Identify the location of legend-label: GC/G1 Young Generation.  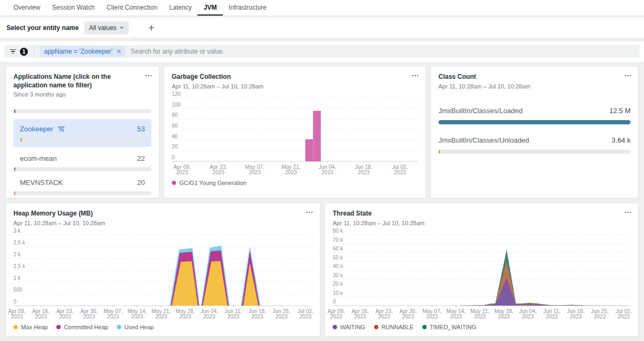
(213, 183).